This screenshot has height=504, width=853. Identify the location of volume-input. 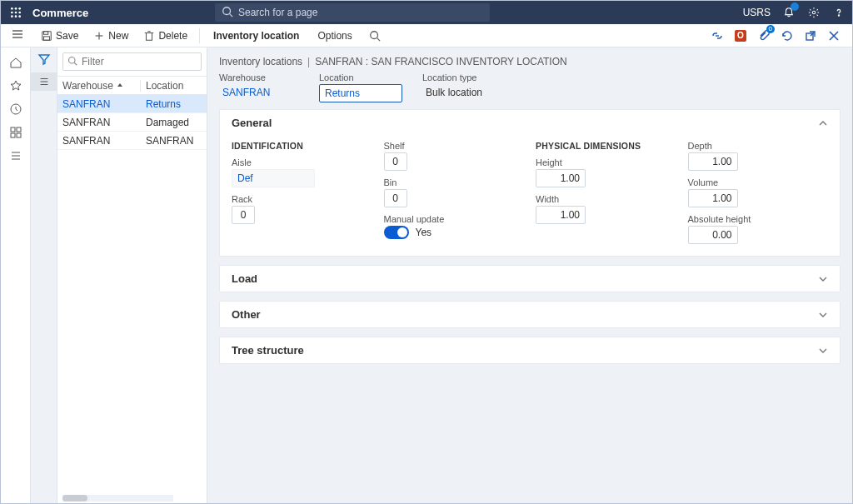
(713, 198).